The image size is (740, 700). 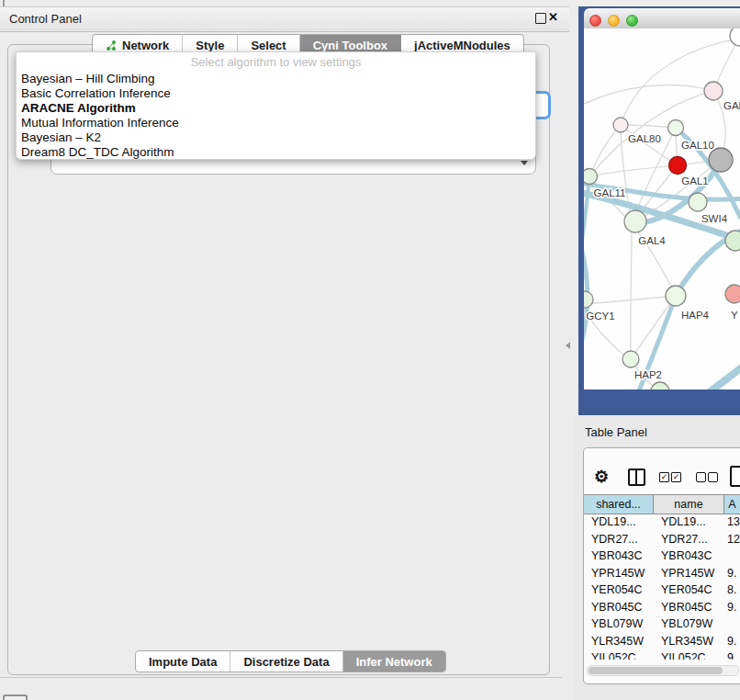 What do you see at coordinates (662, 590) in the screenshot?
I see `table-row: YER054C YER054C 8.` at bounding box center [662, 590].